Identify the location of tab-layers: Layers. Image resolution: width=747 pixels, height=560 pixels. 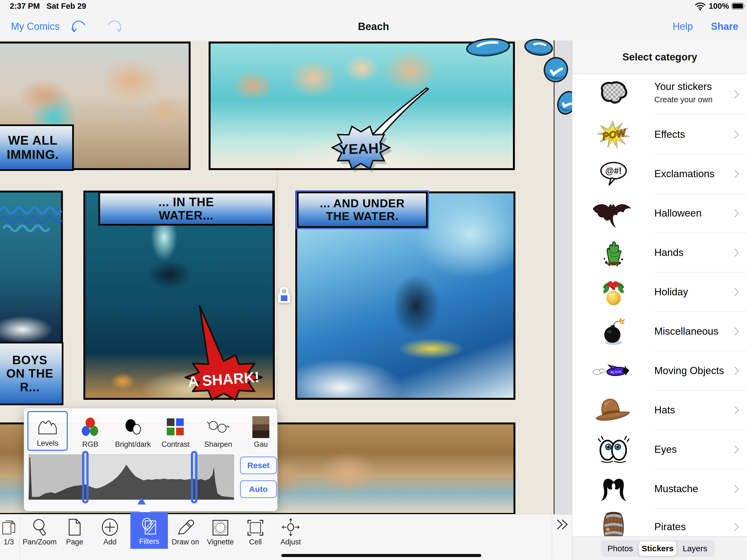
(695, 549).